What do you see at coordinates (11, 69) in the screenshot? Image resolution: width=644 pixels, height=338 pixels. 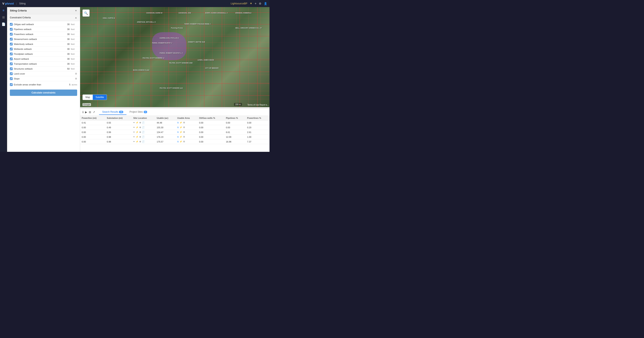 I see `criteria-checkbox-structures` at bounding box center [11, 69].